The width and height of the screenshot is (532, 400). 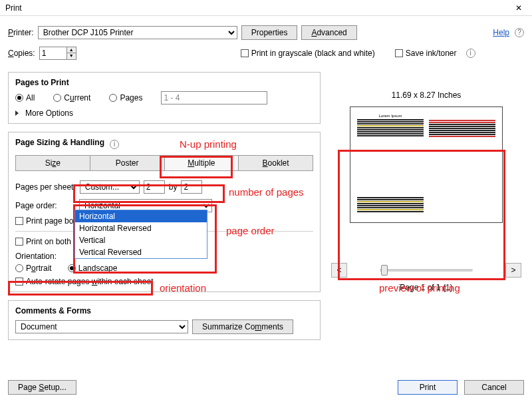 I want to click on sizing-heading: Page Sizing & Handling, so click(x=60, y=142).